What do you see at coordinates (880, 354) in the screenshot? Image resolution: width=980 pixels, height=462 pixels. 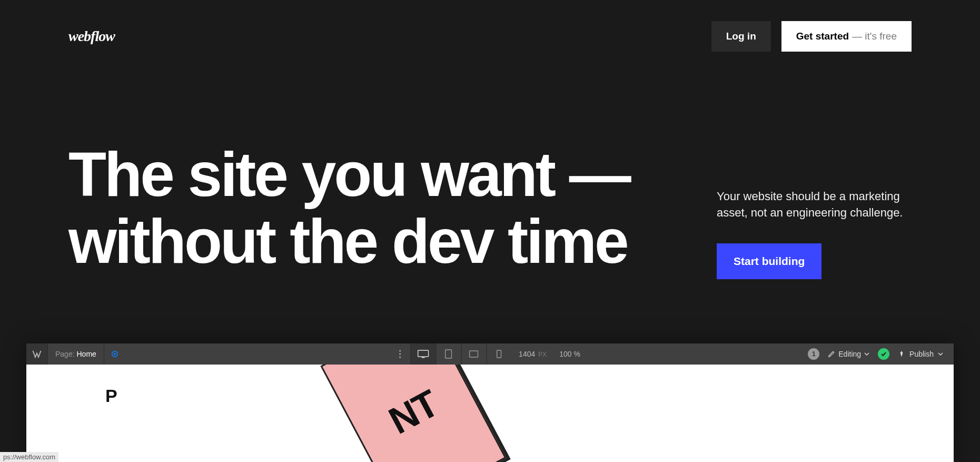 I see `toolbar-right: 1 Editing Publish` at bounding box center [880, 354].